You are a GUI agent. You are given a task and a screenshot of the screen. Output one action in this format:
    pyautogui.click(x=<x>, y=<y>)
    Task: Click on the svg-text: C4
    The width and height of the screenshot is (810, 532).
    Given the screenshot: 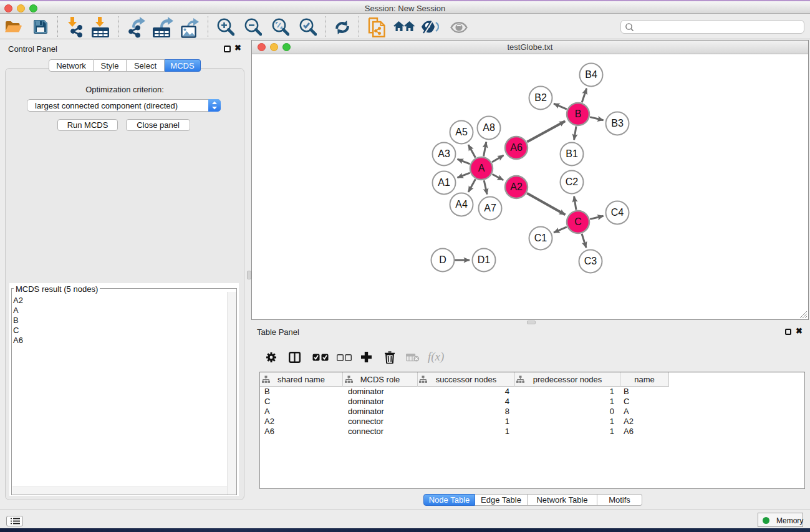 What is the action you would take?
    pyautogui.click(x=617, y=212)
    